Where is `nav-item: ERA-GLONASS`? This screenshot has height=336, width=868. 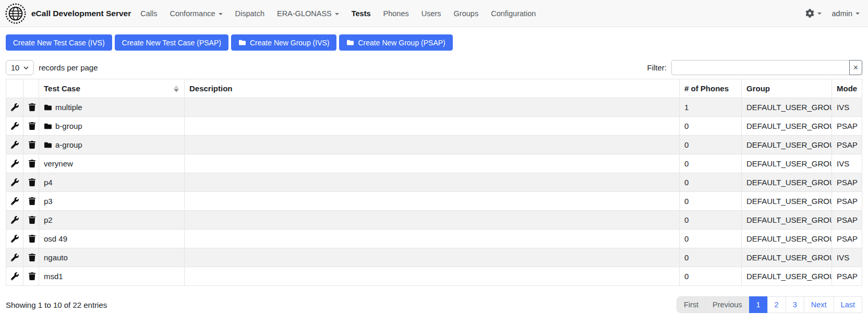 nav-item: ERA-GLONASS is located at coordinates (308, 14).